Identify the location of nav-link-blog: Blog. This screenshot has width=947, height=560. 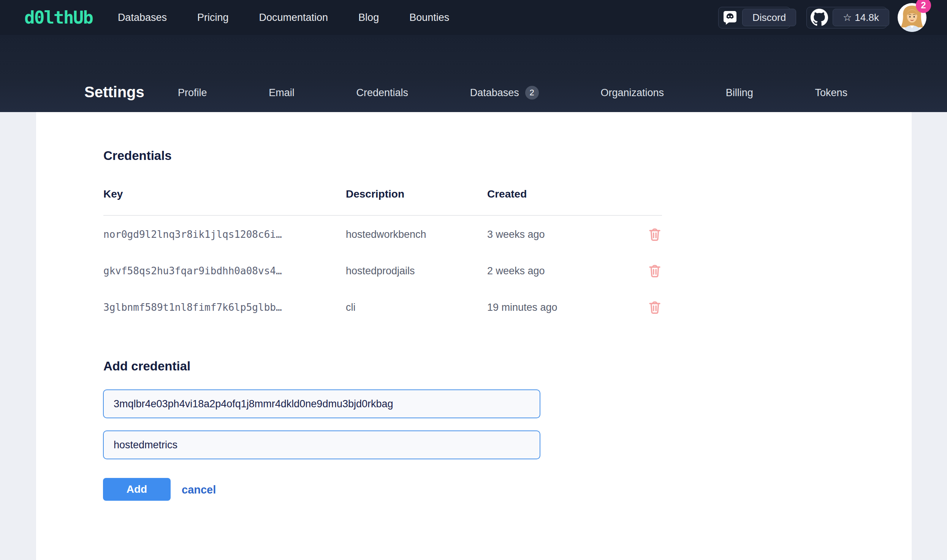
(369, 17).